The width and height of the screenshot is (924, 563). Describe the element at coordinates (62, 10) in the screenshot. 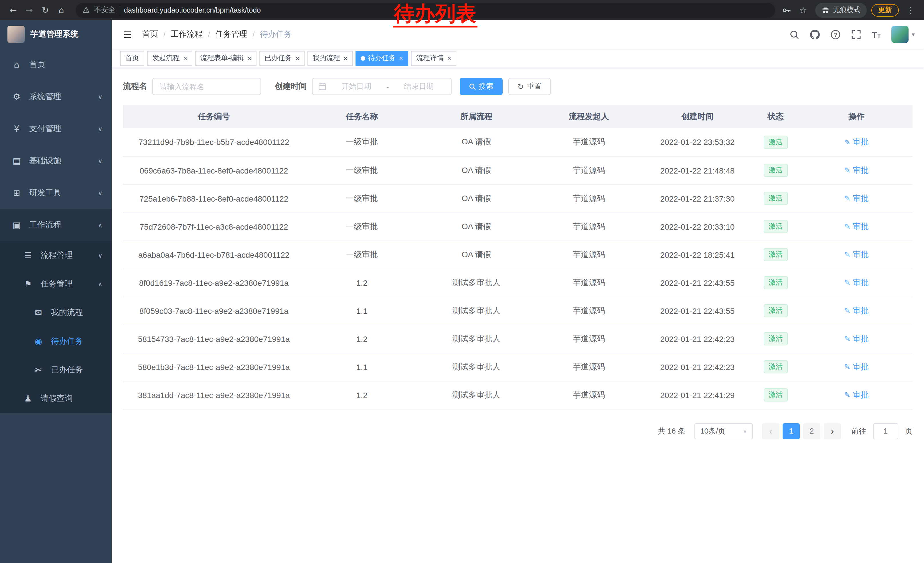

I see `home-button: ⌂` at that location.